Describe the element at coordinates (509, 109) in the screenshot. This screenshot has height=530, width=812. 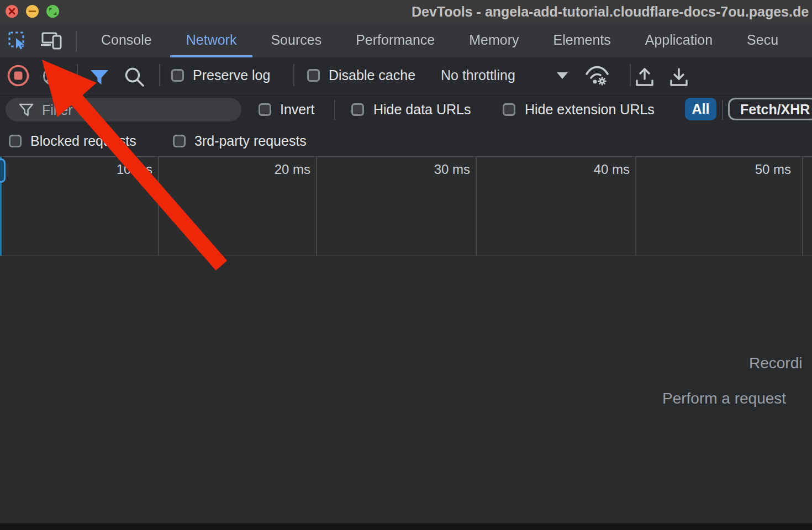
I see `hide-extension-urls-checkbox` at that location.